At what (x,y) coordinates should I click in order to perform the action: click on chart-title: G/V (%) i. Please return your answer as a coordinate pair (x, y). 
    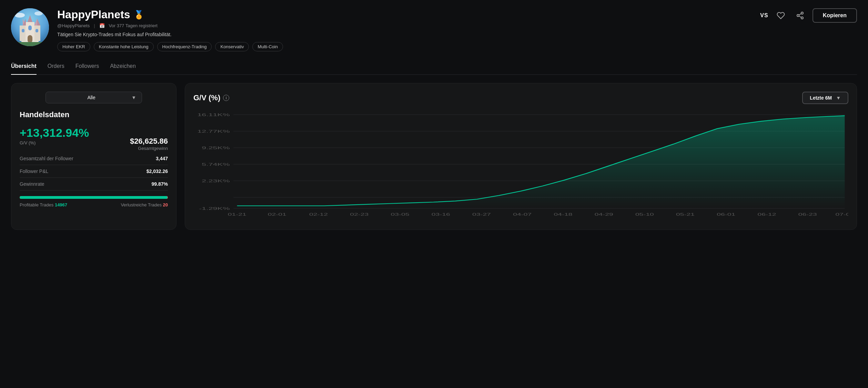
    Looking at the image, I should click on (211, 98).